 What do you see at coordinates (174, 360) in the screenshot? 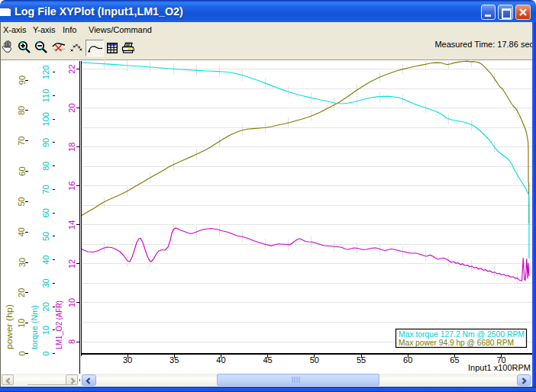
I see `svg-text: 35` at bounding box center [174, 360].